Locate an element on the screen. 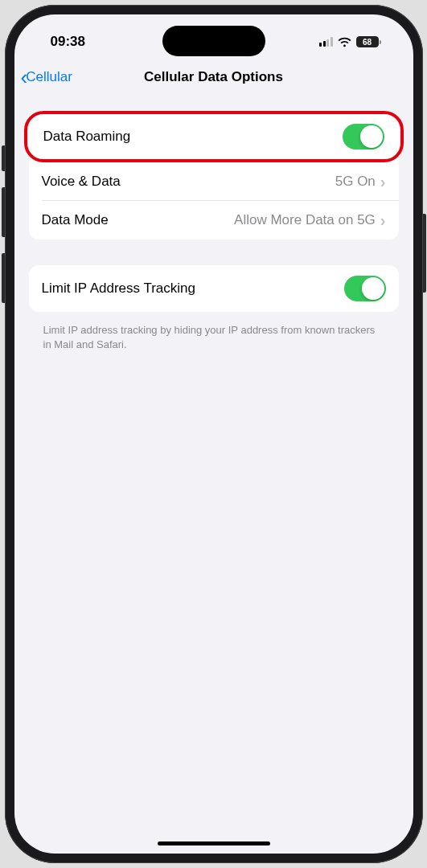 This screenshot has height=868, width=427. power-button is located at coordinates (425, 253).